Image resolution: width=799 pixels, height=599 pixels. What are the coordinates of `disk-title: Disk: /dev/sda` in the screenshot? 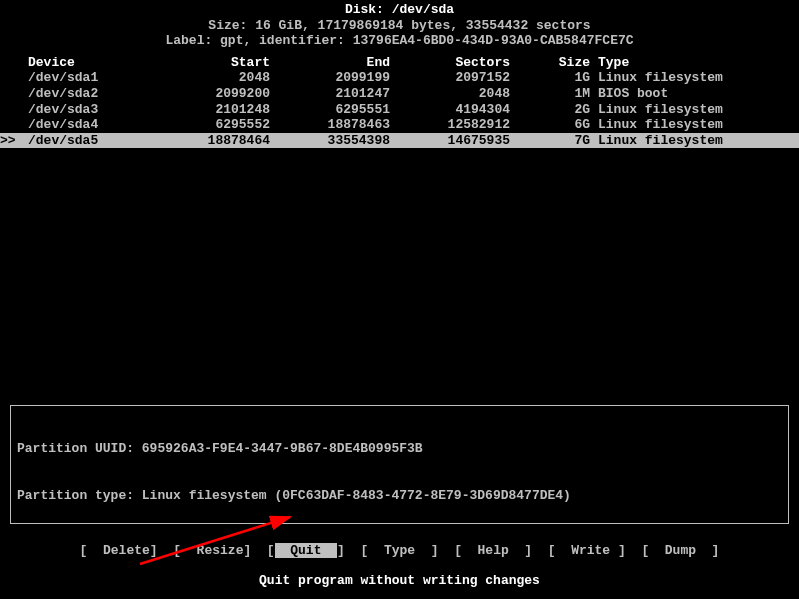 It's located at (400, 10).